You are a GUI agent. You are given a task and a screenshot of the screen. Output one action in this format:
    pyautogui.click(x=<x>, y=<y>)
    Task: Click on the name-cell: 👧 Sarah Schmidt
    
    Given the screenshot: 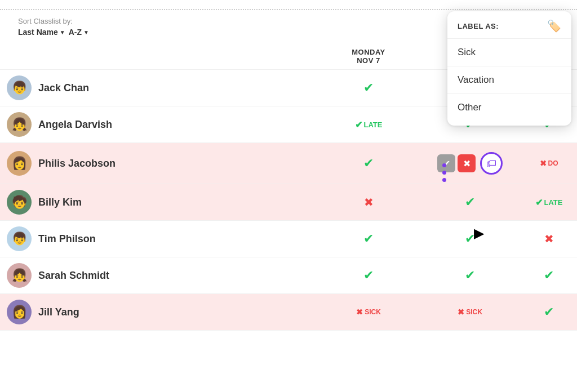 What is the action you would take?
    pyautogui.click(x=159, y=276)
    